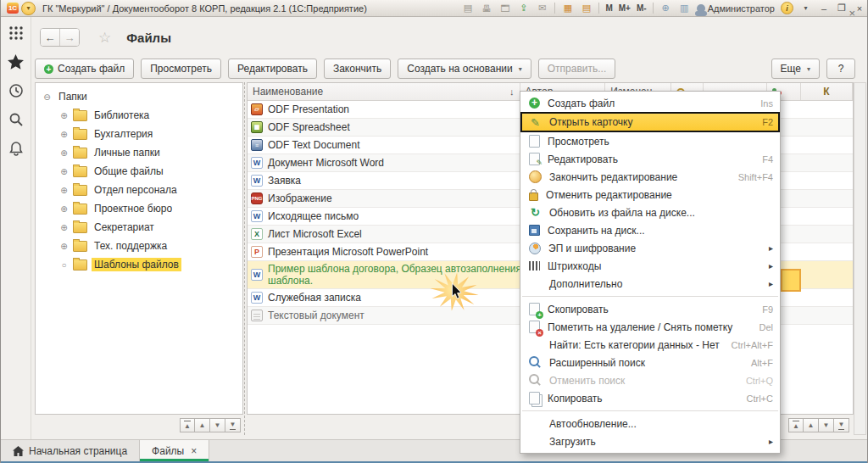 This screenshot has width=868, height=463. Describe the element at coordinates (300, 198) in the screenshot. I see `file-name: Изображение` at that location.